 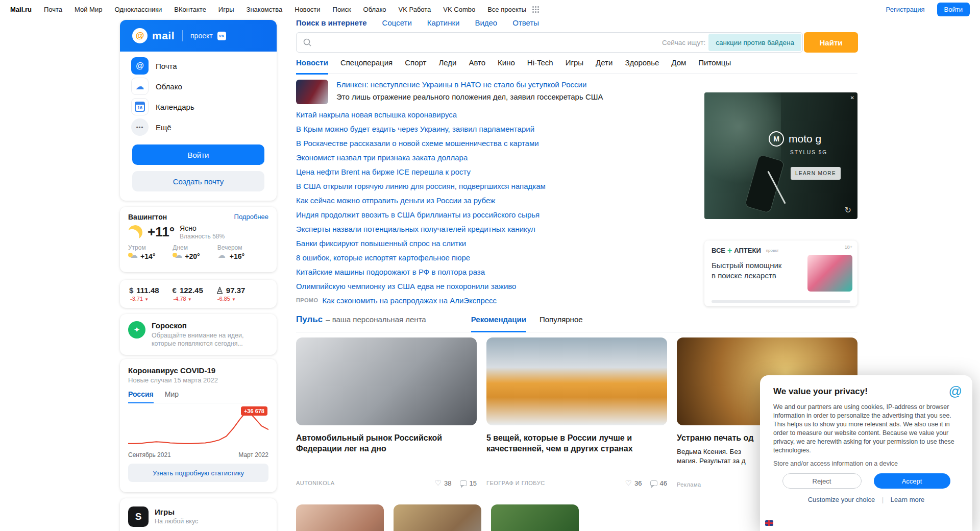 I want to click on login-button-sidebar: Войти, so click(x=198, y=155).